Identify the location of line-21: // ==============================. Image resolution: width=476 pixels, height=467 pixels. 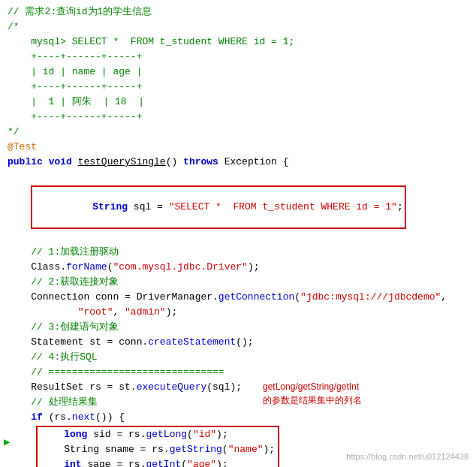
(238, 372).